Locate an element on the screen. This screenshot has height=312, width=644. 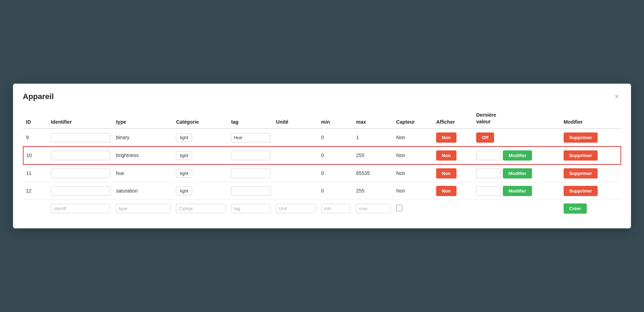
col-header-modifier: Modifier is located at coordinates (591, 118).